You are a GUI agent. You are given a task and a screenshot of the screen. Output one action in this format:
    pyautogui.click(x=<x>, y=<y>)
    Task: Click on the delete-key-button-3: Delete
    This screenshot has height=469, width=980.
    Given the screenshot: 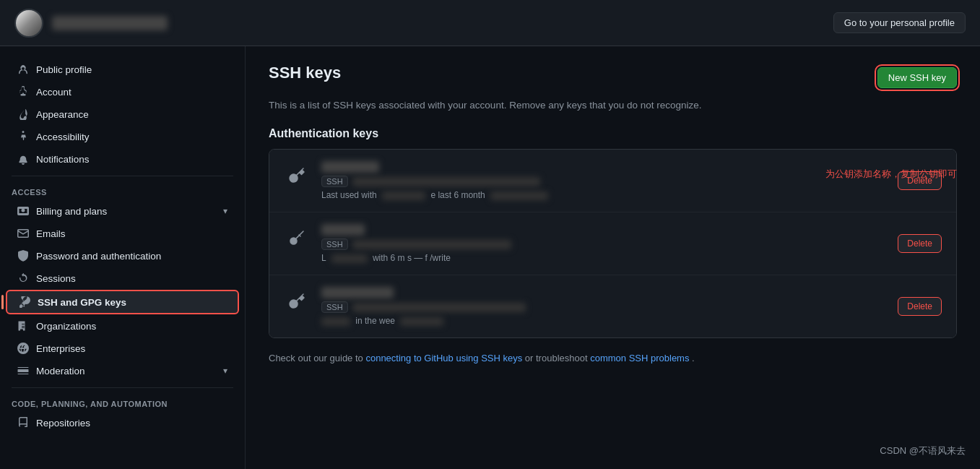 What is the action you would take?
    pyautogui.click(x=920, y=306)
    